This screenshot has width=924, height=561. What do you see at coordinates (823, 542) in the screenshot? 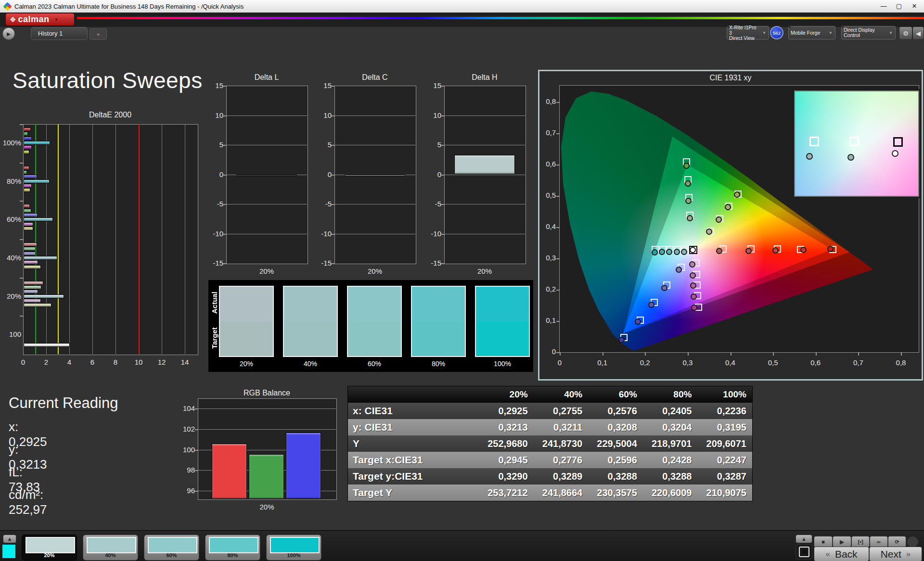
I see `stop-measure-button: ■` at bounding box center [823, 542].